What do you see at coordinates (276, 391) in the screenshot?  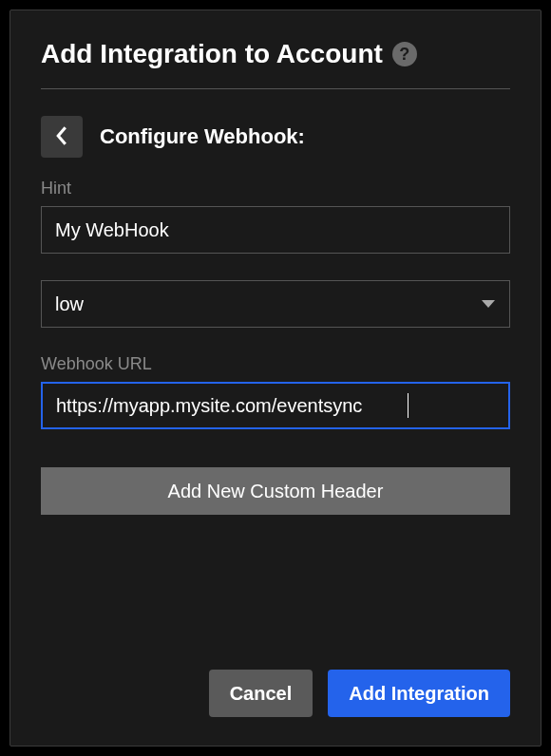 I see `url-field-group: Webhook URL` at bounding box center [276, 391].